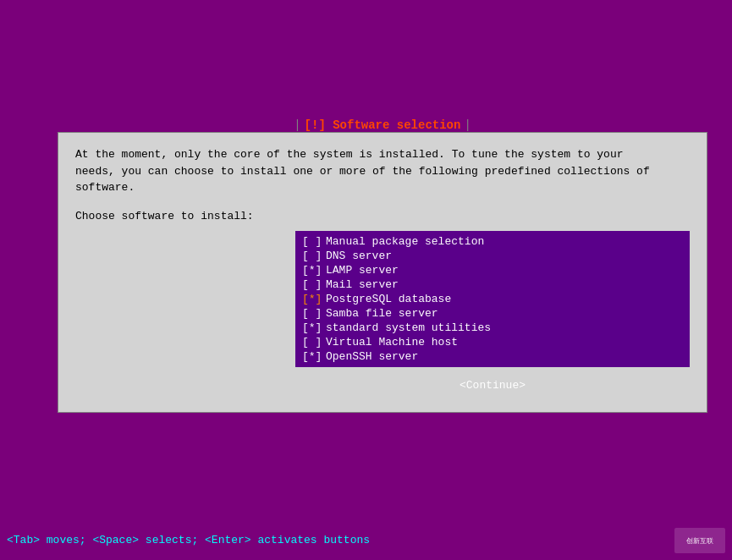  I want to click on item-label: PostgreSQL database, so click(388, 299).